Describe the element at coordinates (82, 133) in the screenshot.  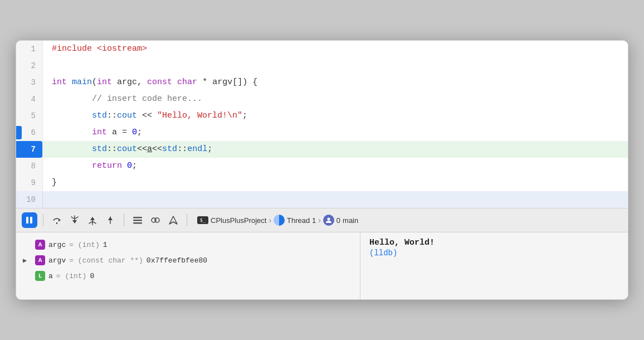
I see `kw-int3: int` at that location.